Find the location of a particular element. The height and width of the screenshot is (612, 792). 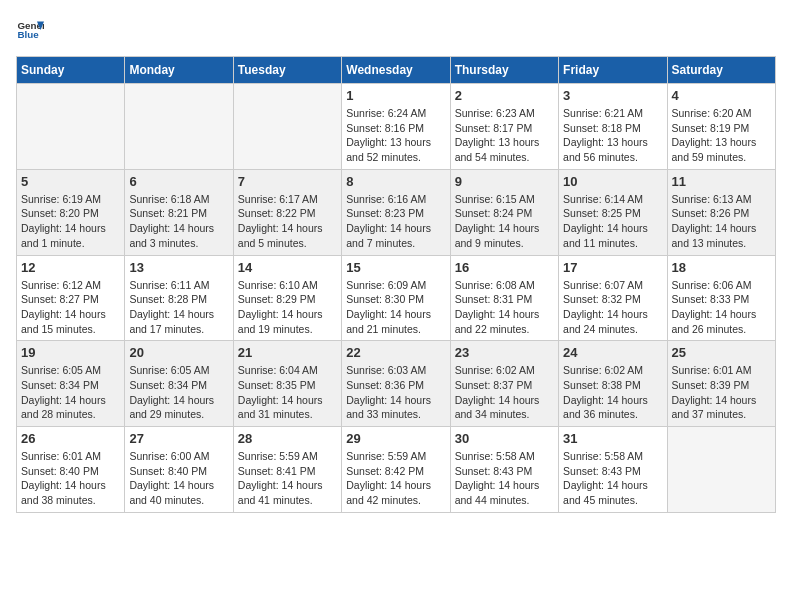

weekday-friday: Friday is located at coordinates (613, 70).